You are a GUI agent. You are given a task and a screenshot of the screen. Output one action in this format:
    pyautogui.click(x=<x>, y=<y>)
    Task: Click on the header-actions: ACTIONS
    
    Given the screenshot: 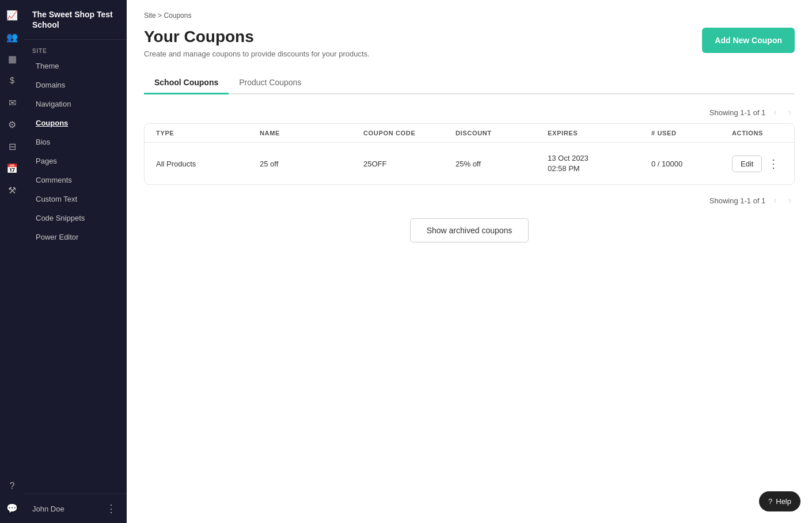 What is the action you would take?
    pyautogui.click(x=757, y=133)
    